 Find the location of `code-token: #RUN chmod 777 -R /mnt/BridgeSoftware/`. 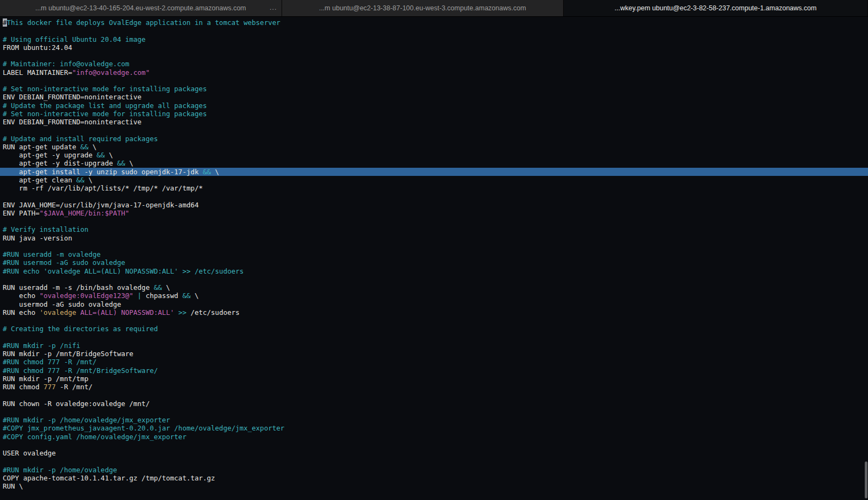

code-token: #RUN chmod 777 -R /mnt/BridgeSoftware/ is located at coordinates (80, 370).